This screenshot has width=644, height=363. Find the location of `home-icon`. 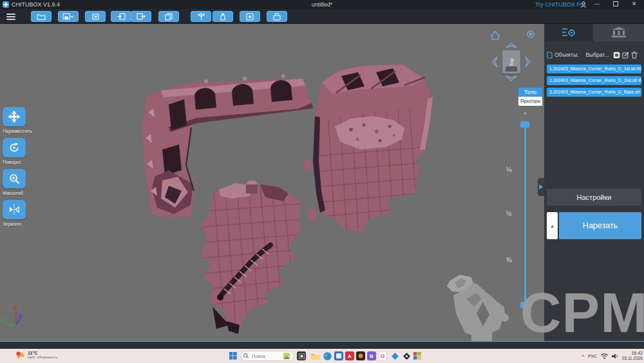

home-icon is located at coordinates (495, 35).